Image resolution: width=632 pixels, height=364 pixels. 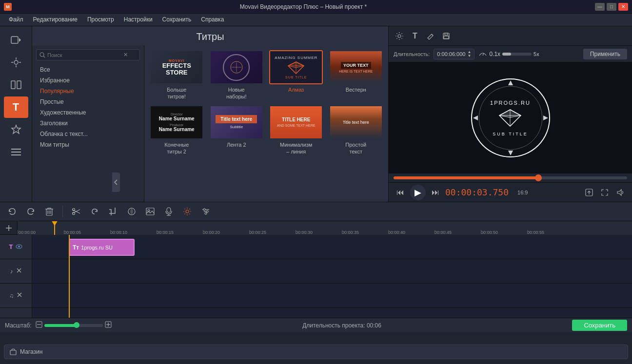 What do you see at coordinates (517, 54) in the screenshot?
I see `speed-bar` at bounding box center [517, 54].